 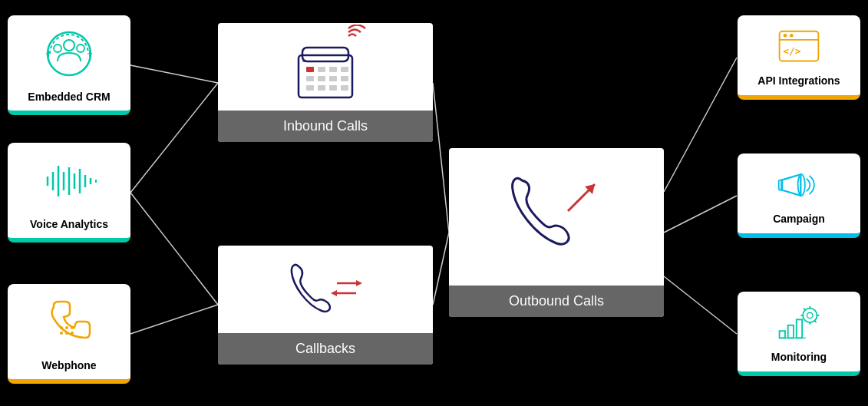 I want to click on outbound-icon, so click(x=556, y=216).